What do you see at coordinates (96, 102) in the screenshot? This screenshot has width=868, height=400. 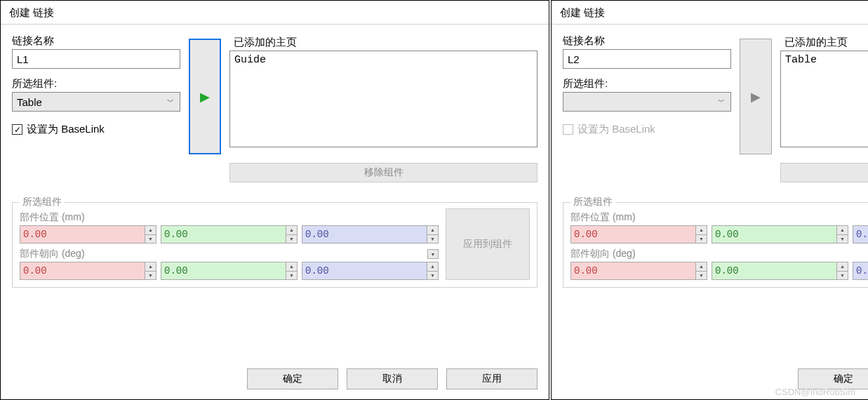 I see `component-dropdown: Table ﹀` at bounding box center [96, 102].